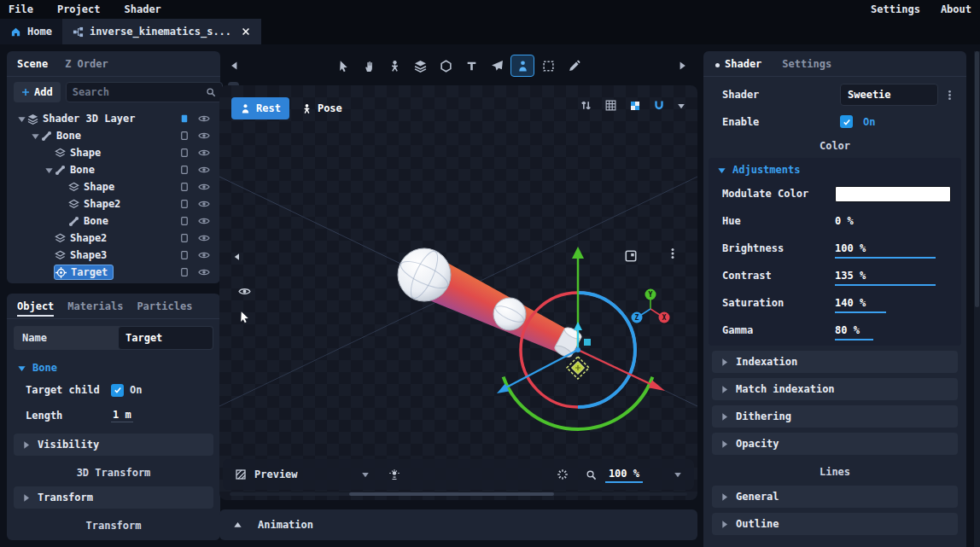  I want to click on grid-icon, so click(611, 106).